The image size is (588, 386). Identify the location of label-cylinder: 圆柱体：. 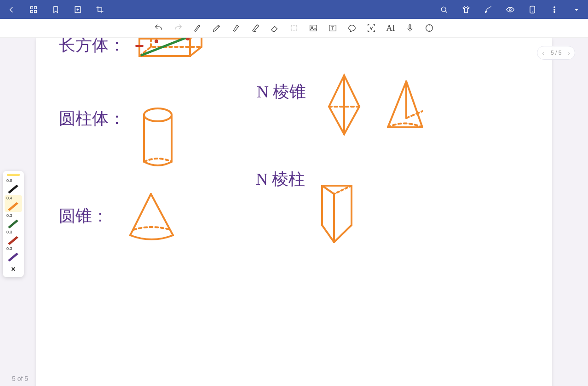
(92, 119).